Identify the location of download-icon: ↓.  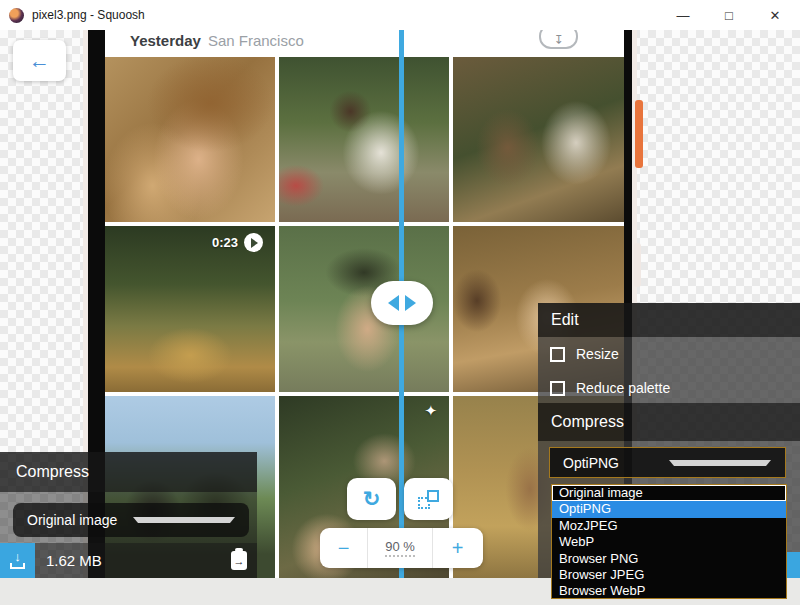
(18, 557).